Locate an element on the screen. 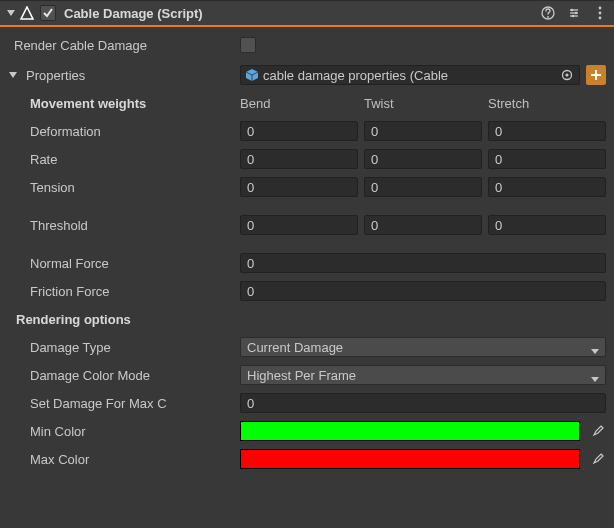 The width and height of the screenshot is (614, 528). damage-color-mode-value: Highest Per Frame is located at coordinates (302, 376).